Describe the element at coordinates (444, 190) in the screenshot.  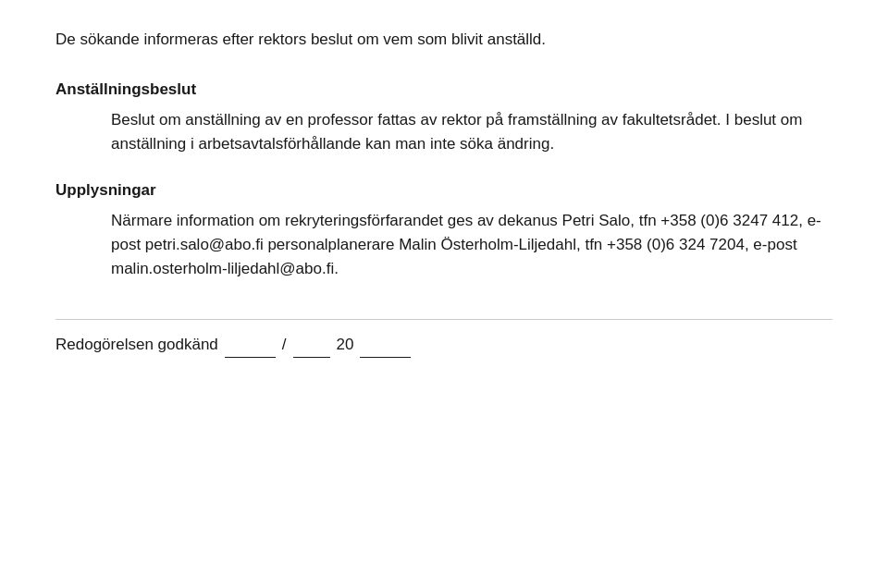
I see `upplysningar-heading: Upplysningar` at that location.